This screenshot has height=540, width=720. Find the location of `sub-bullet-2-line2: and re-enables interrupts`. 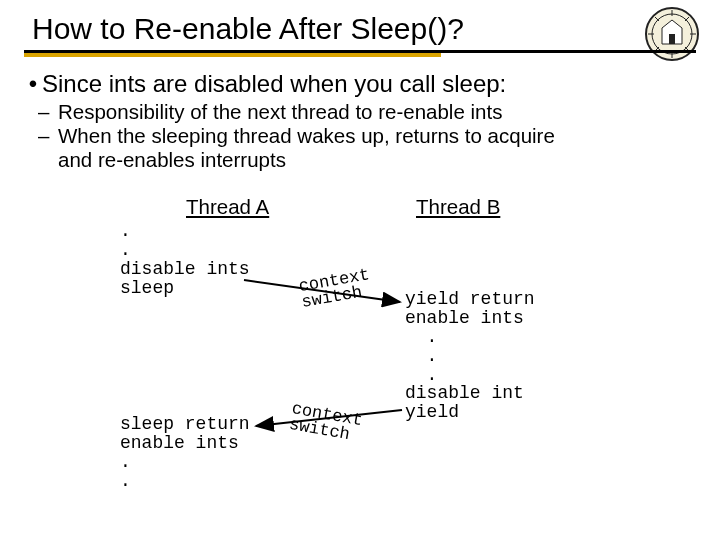

sub-bullet-2-line2: and re-enables interrupts is located at coordinates (172, 160).